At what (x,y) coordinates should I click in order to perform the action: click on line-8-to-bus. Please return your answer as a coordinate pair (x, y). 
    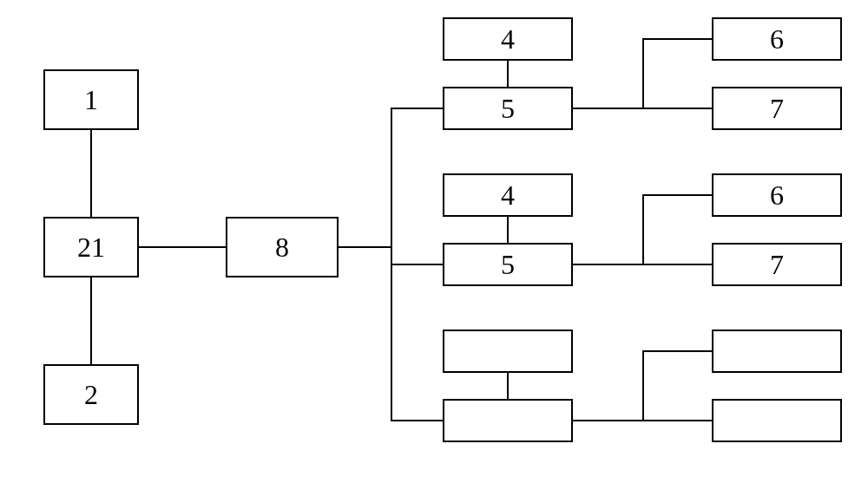
    Looking at the image, I should click on (365, 247).